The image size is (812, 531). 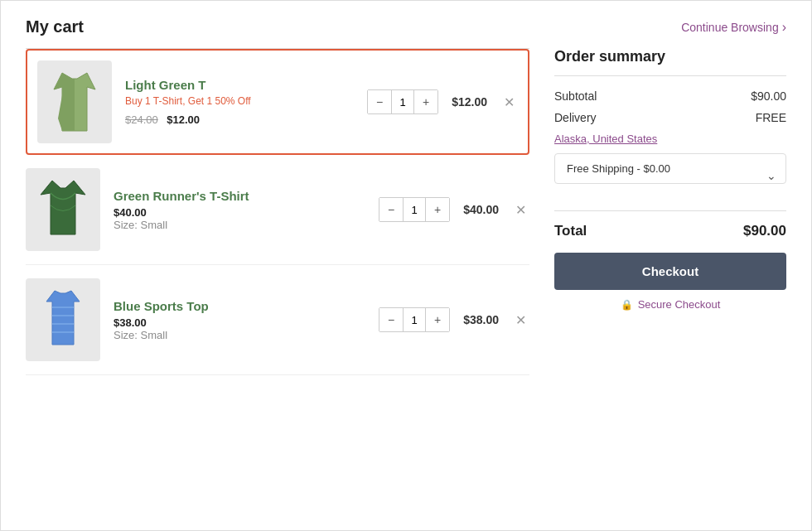 What do you see at coordinates (239, 103) in the screenshot?
I see `item-details-light-green-t: Light Green T Buy 1 T-Shirt, Get 1 50% O…` at bounding box center [239, 103].